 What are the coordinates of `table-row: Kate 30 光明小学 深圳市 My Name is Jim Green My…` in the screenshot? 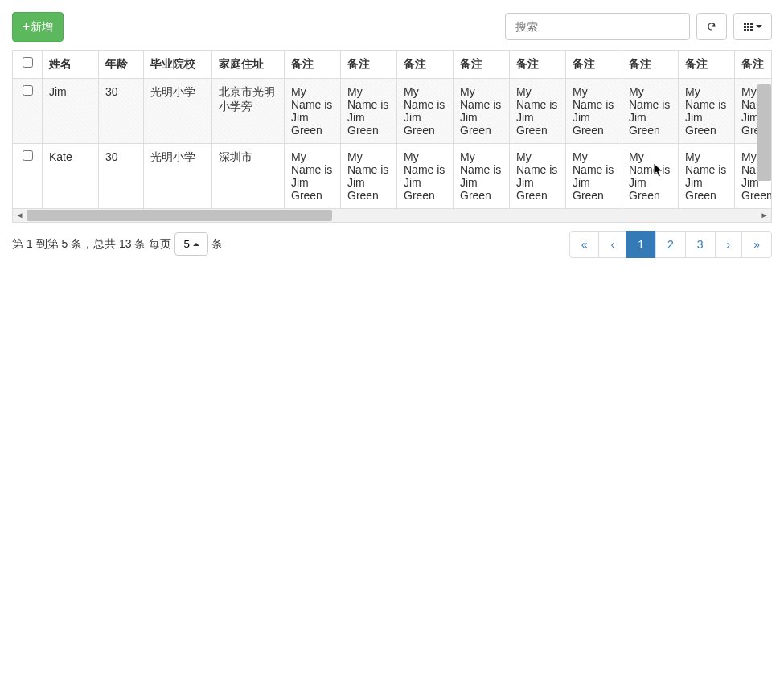 It's located at (392, 175).